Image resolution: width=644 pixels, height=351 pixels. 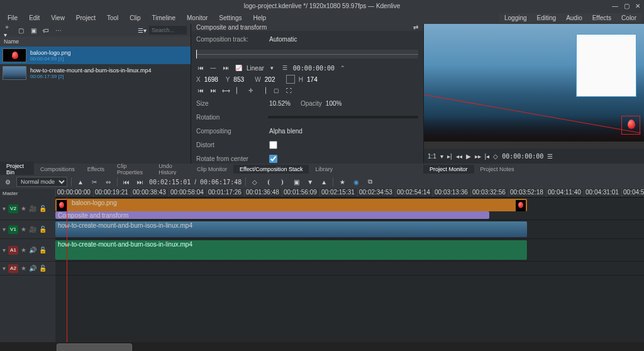 I want to click on bin-item: baloon-logo.png 00:00:04:59 [1], so click(x=96, y=55).